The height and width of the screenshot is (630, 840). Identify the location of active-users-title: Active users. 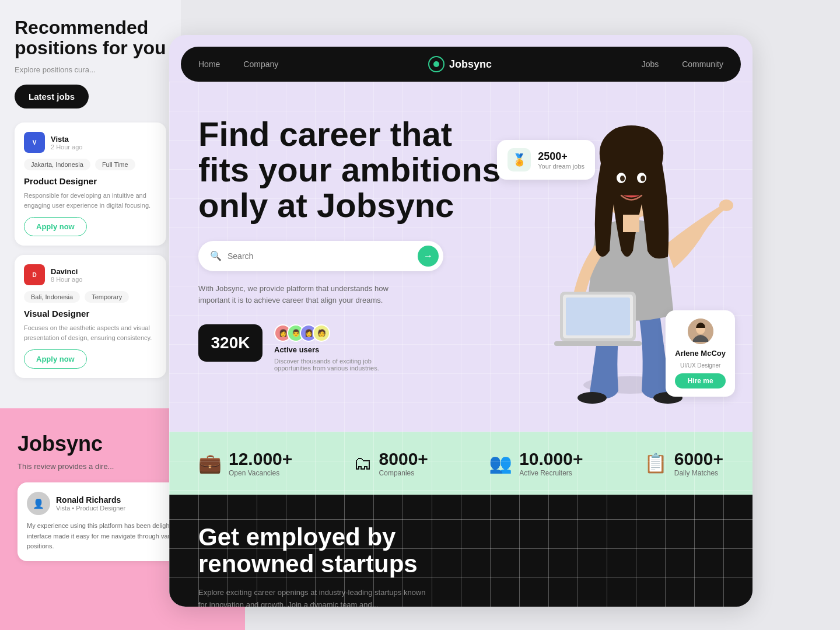
(332, 350).